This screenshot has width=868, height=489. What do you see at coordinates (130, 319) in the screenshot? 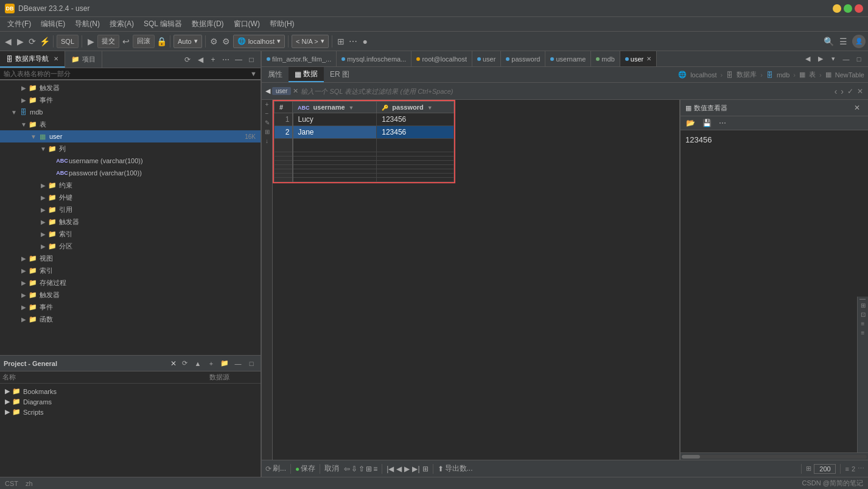
I see `tree-item-functions: ▶ 📁 函数` at bounding box center [130, 319].